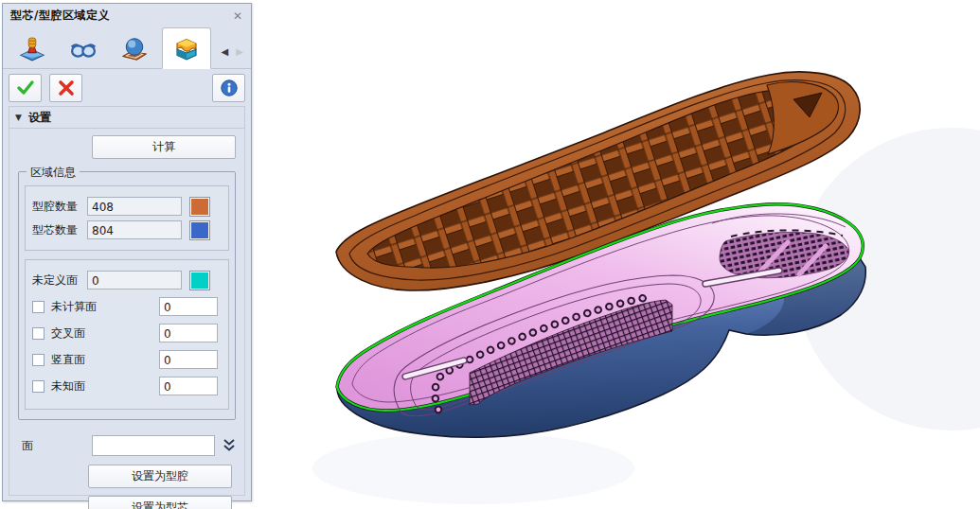  I want to click on settings-section-header: ▼ 设置, so click(127, 117).